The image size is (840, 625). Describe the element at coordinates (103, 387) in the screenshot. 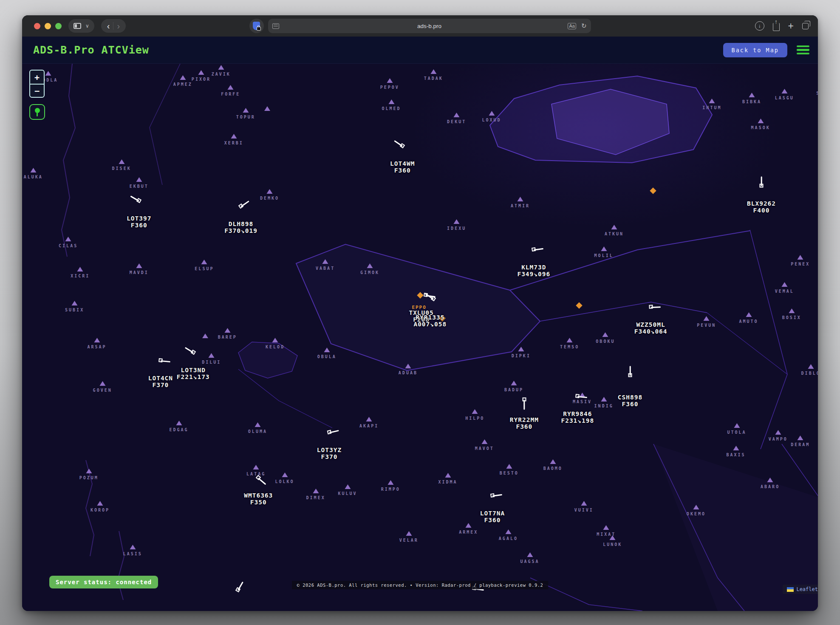

I see `waypoint-goven: GOVEN` at that location.